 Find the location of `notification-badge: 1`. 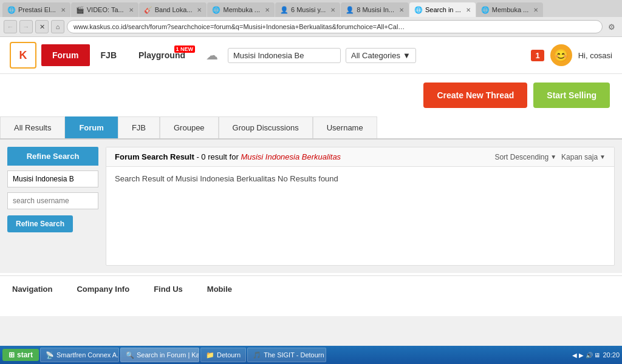

notification-badge: 1 is located at coordinates (537, 56).